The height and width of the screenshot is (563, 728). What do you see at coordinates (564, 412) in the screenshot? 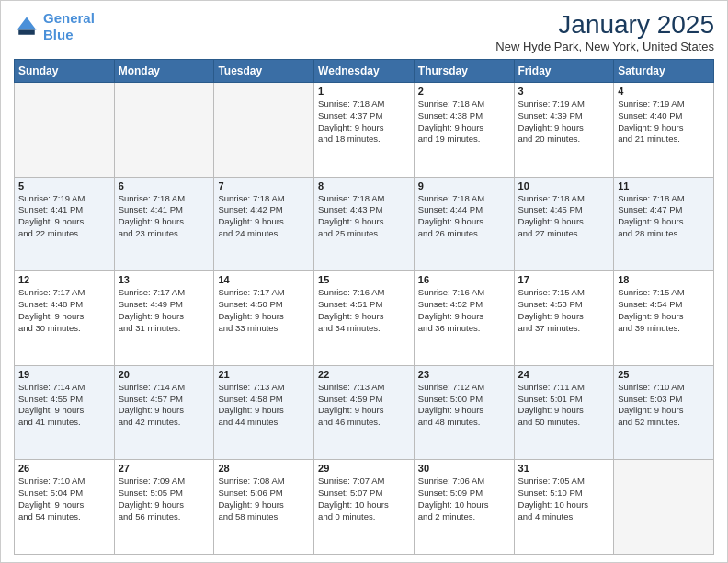
I see `calendar-cell: 24Sunrise: 7:11 AM Sunset: 5:01 PM Dayli…` at bounding box center [564, 412].